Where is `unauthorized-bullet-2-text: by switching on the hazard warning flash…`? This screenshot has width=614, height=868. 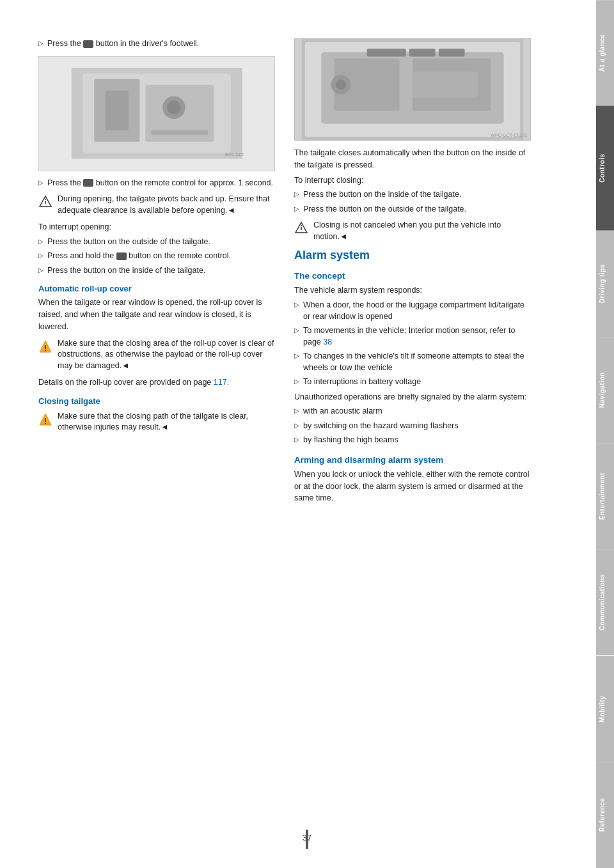 unauthorized-bullet-2-text: by switching on the hazard warning flash… is located at coordinates (381, 426).